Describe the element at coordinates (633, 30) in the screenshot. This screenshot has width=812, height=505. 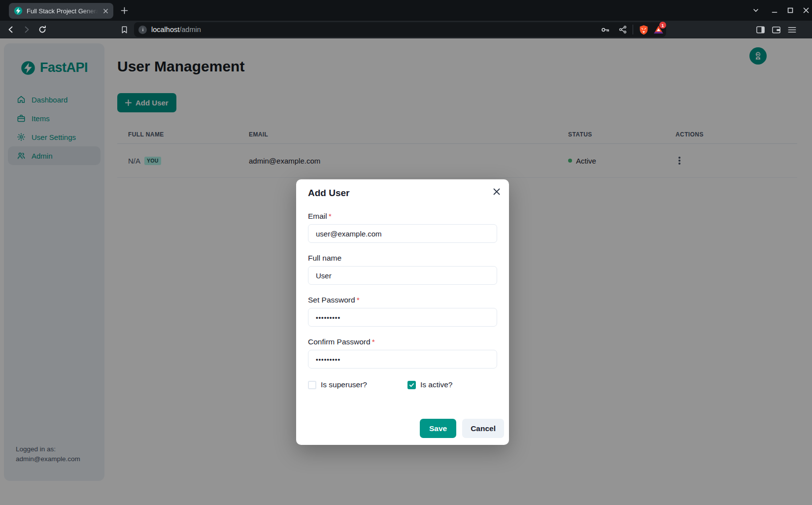
I see `toolbar-separator` at that location.